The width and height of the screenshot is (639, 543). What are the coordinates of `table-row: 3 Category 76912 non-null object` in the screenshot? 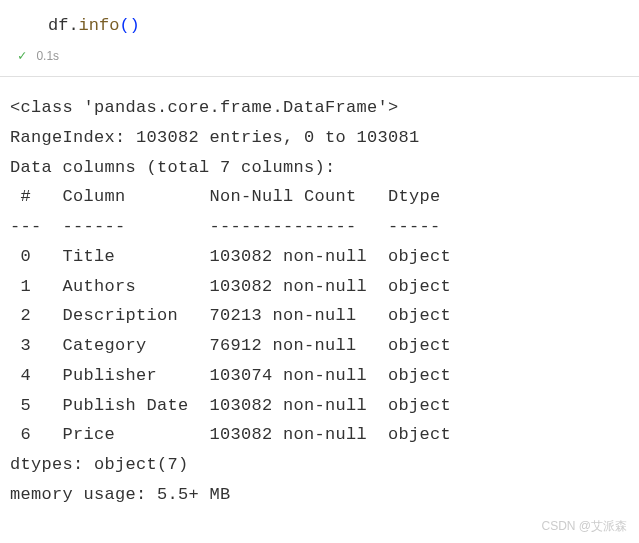 It's located at (230, 346).